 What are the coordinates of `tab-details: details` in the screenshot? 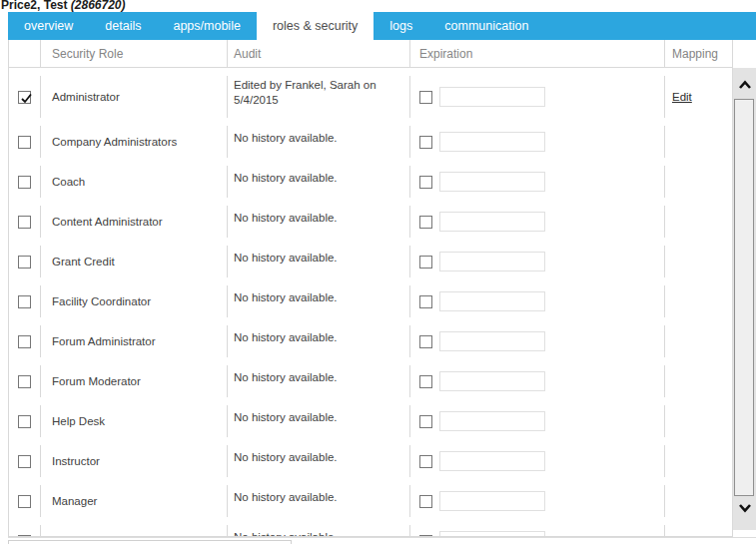 It's located at (123, 26).